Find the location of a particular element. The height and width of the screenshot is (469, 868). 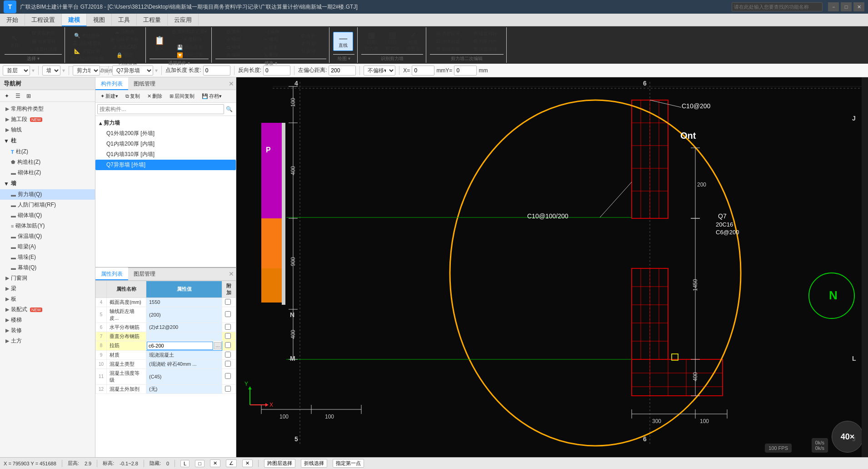

tab-quantity: 工程量 is located at coordinates (152, 20).